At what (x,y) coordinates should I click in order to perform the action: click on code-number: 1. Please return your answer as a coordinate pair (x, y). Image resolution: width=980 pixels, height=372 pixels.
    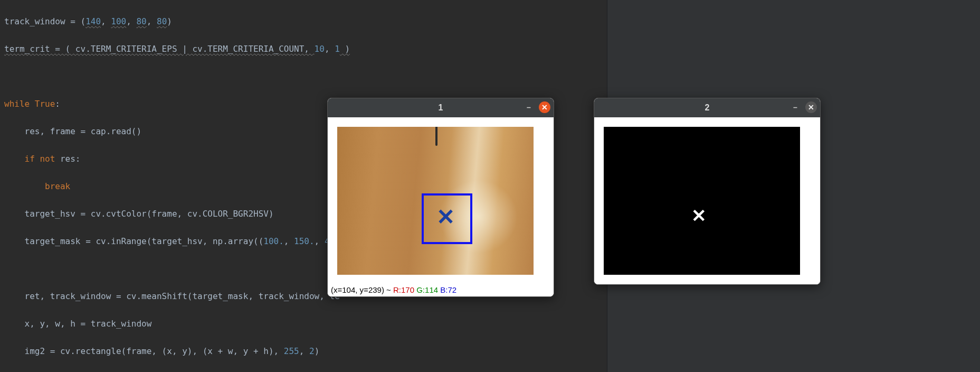
    Looking at the image, I should click on (337, 49).